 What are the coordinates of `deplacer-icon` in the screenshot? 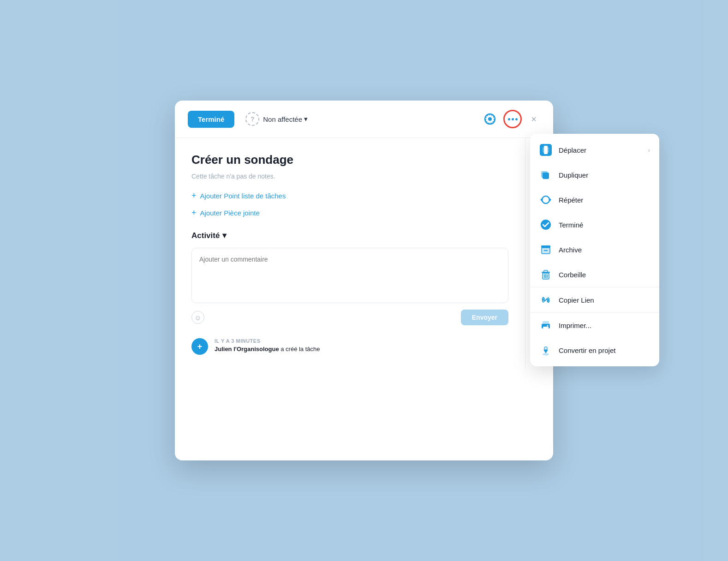 It's located at (546, 150).